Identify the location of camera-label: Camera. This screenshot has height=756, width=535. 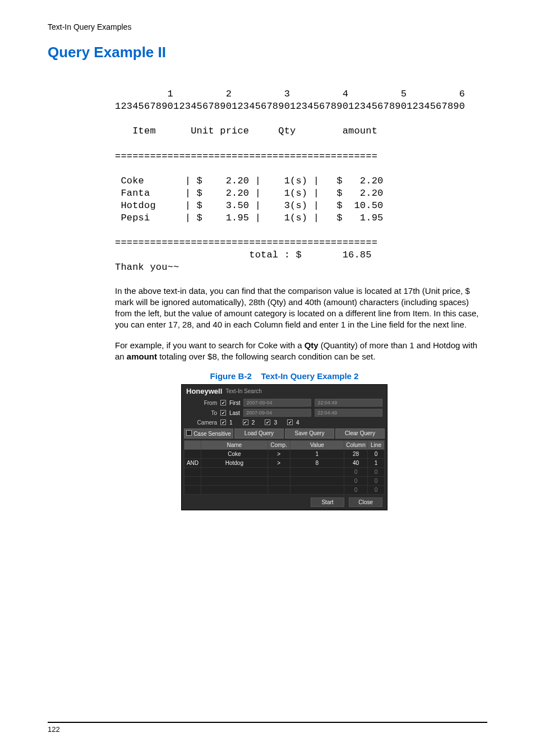
(202, 423).